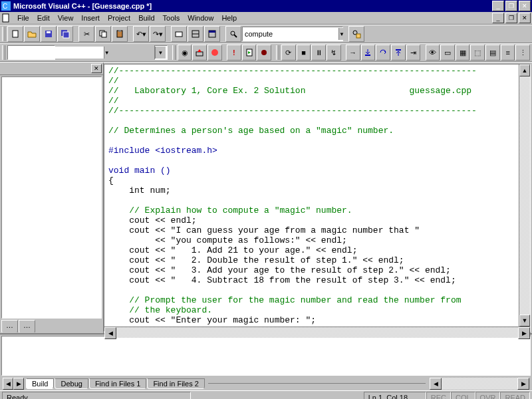 This screenshot has height=399, width=532. Describe the element at coordinates (31, 53) in the screenshot. I see `config-combo: ▼` at that location.